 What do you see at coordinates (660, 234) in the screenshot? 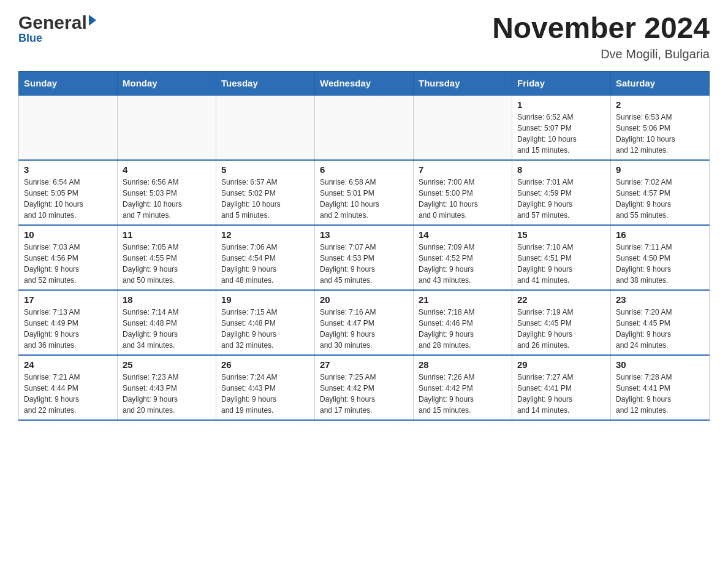
I see `day-number: 16` at bounding box center [660, 234].